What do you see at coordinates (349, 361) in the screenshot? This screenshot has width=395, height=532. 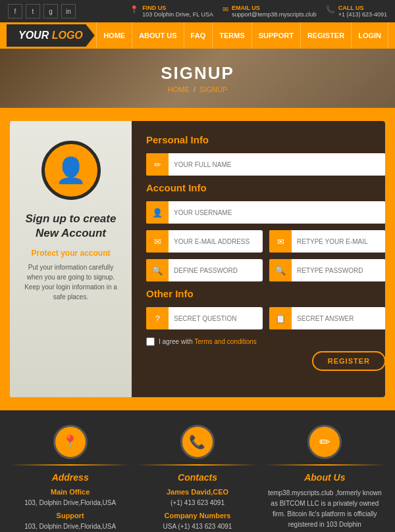 I see `register-button: REGISTER` at bounding box center [349, 361].